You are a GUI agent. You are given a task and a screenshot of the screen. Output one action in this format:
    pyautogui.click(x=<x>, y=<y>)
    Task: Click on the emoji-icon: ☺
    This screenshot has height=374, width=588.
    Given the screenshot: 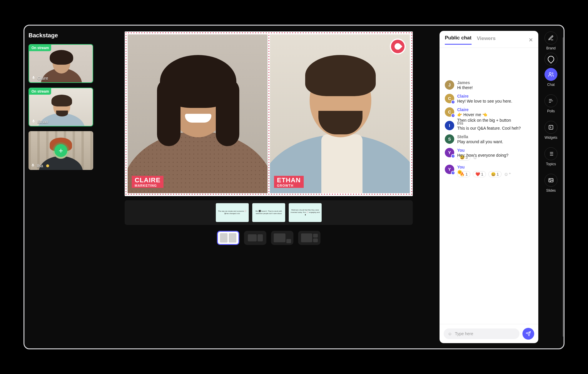 What is the action you would take?
    pyautogui.click(x=450, y=334)
    